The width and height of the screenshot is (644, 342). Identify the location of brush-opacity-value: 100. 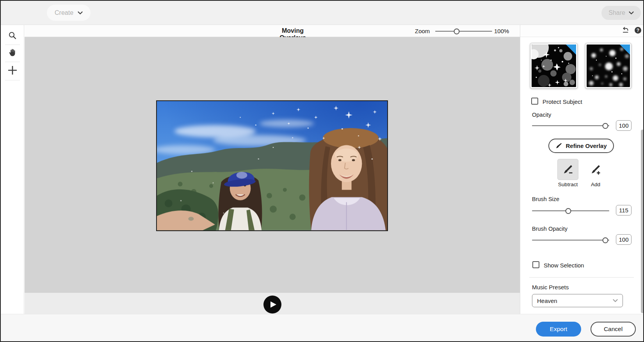
(624, 240).